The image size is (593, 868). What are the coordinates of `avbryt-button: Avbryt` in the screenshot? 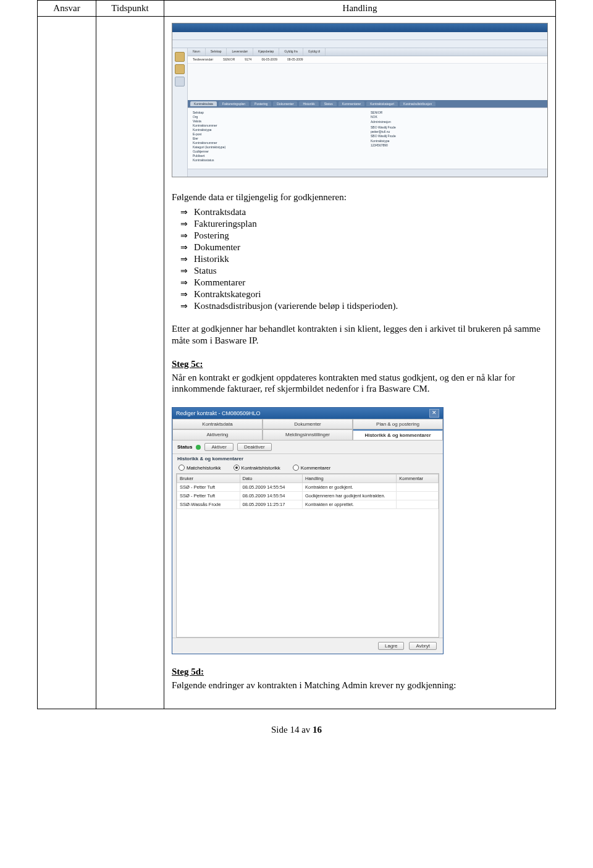 It's located at (423, 646).